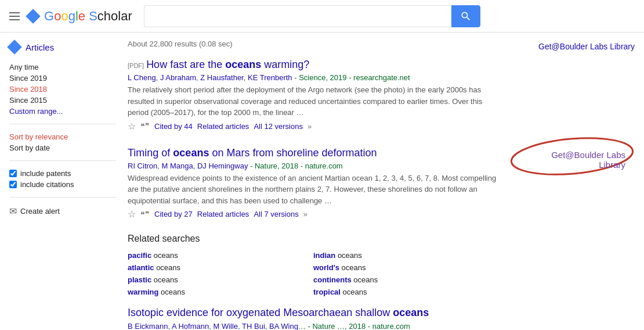 The image size is (644, 330). Describe the element at coordinates (223, 214) in the screenshot. I see `result-2-related: Related articles` at that location.